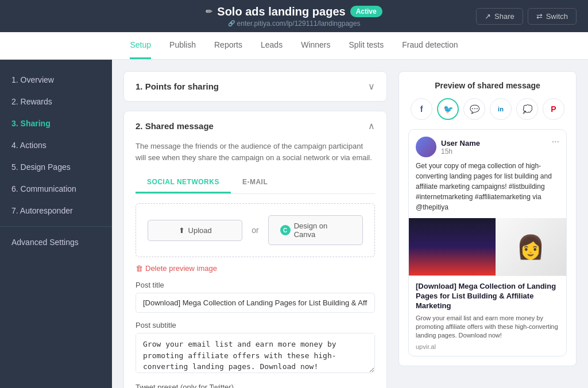  I want to click on switch-icon: ⇄, so click(540, 16).